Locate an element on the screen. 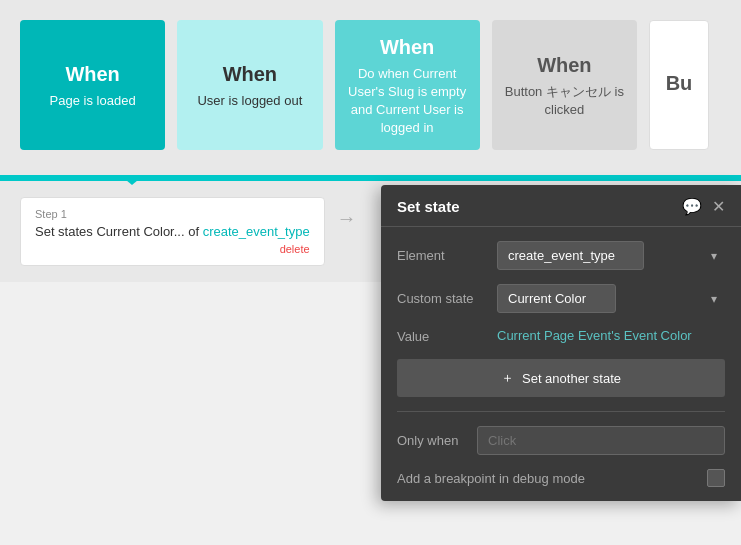  element-select: create_event_type is located at coordinates (570, 256).